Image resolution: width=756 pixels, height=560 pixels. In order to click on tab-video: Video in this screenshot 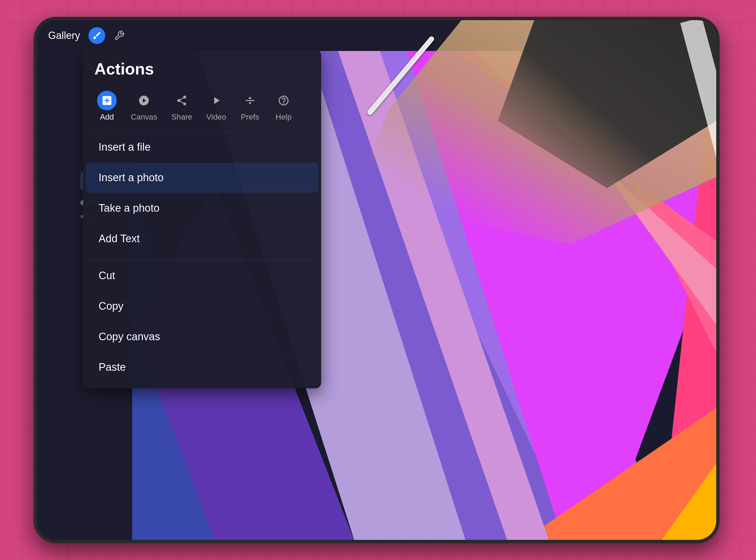, I will do `click(216, 106)`.